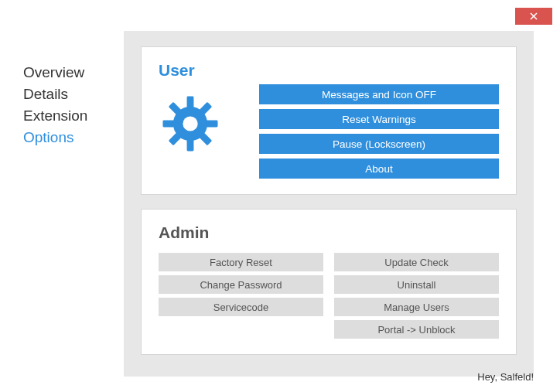 This screenshot has height=392, width=560. I want to click on pause-lockscreen-button: Pause (Lockscreen), so click(379, 144).